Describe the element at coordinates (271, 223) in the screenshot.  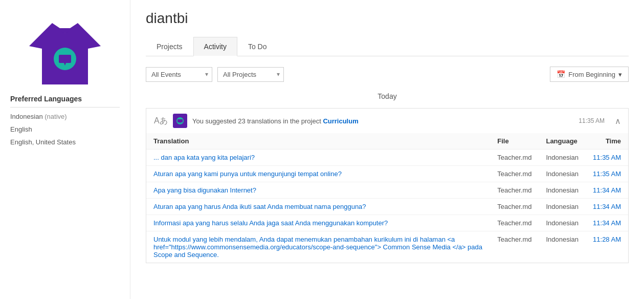
I see `translation-text-link: Informasi apa yang harus selalu Anda jag…` at that location.